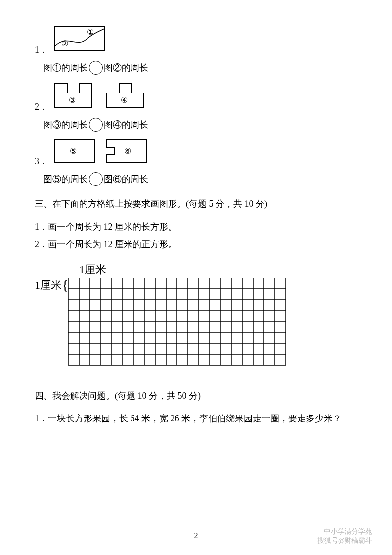  Describe the element at coordinates (66, 68) in the screenshot. I see `q1-text-a: 图①的周长` at that location.